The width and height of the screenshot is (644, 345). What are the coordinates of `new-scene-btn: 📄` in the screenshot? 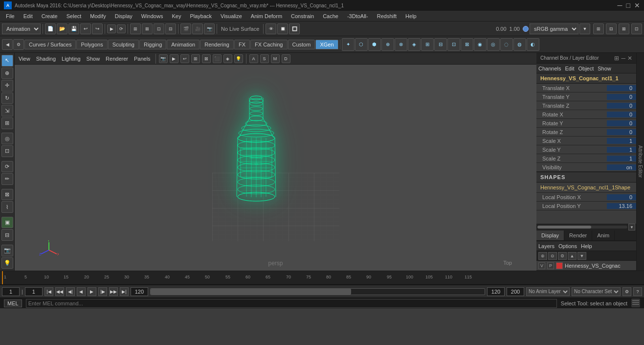 It's located at (50, 29).